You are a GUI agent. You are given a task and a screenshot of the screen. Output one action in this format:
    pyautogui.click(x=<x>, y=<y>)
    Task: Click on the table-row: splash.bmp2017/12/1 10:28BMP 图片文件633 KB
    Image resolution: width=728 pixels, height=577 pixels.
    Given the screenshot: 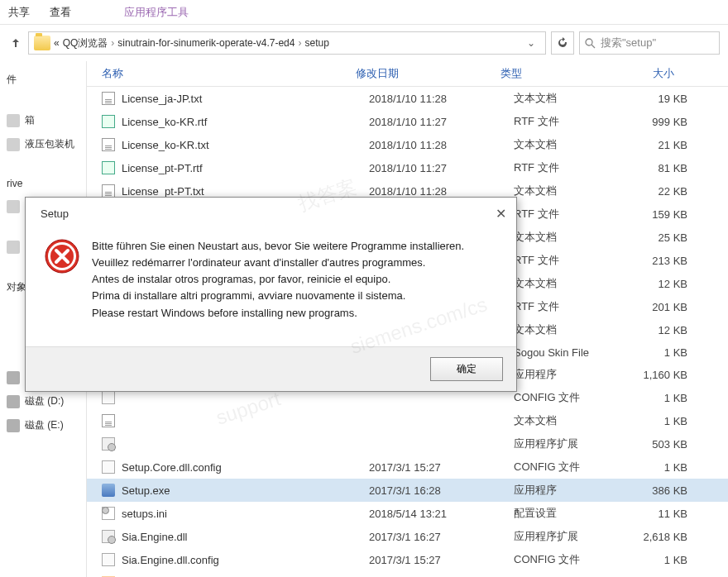 What is the action you would take?
    pyautogui.click(x=407, y=574)
    